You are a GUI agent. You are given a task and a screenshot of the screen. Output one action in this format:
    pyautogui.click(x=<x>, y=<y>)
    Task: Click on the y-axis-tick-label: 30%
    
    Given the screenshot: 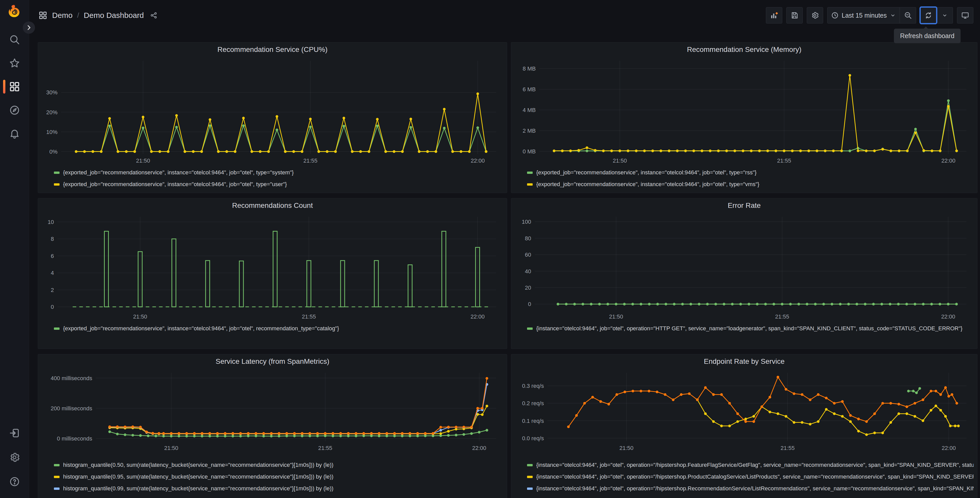 What is the action you would take?
    pyautogui.click(x=52, y=92)
    